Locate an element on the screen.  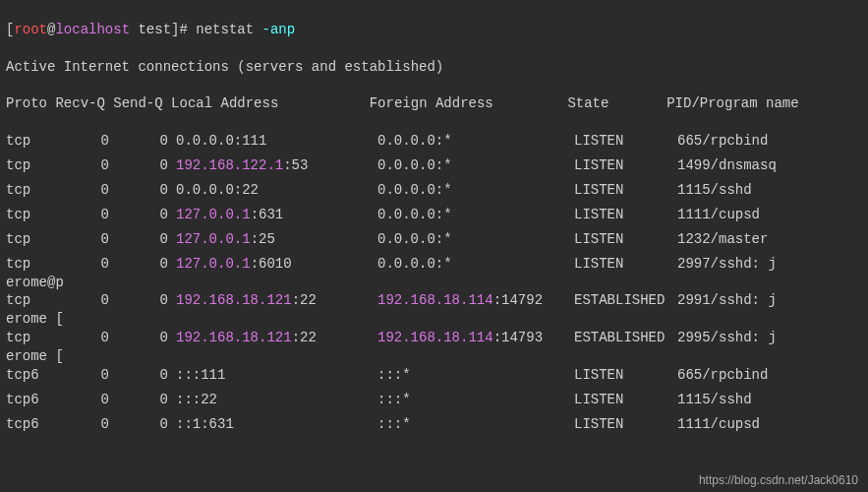
table-row: tcp600::1:631:::*LISTEN1111/cupsd is located at coordinates (434, 425).